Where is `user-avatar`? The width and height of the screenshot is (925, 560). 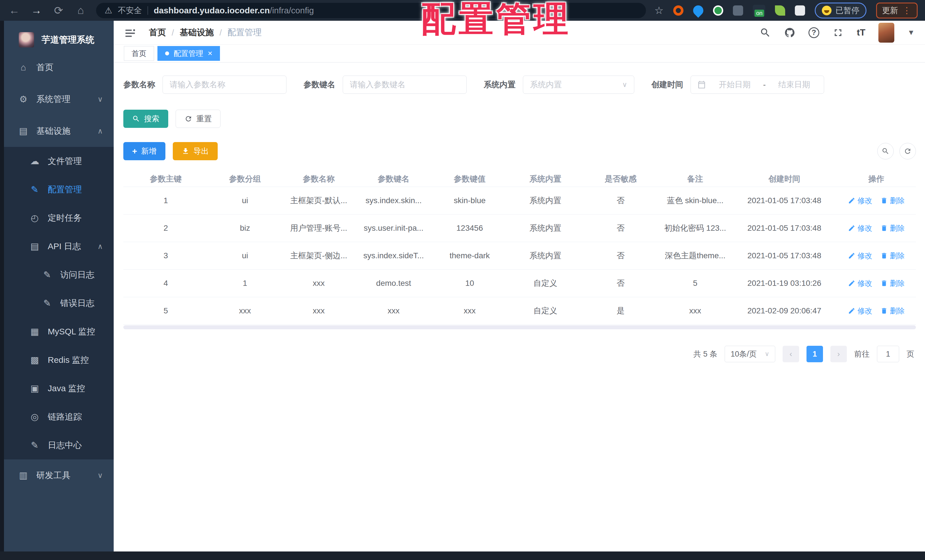
user-avatar is located at coordinates (886, 33).